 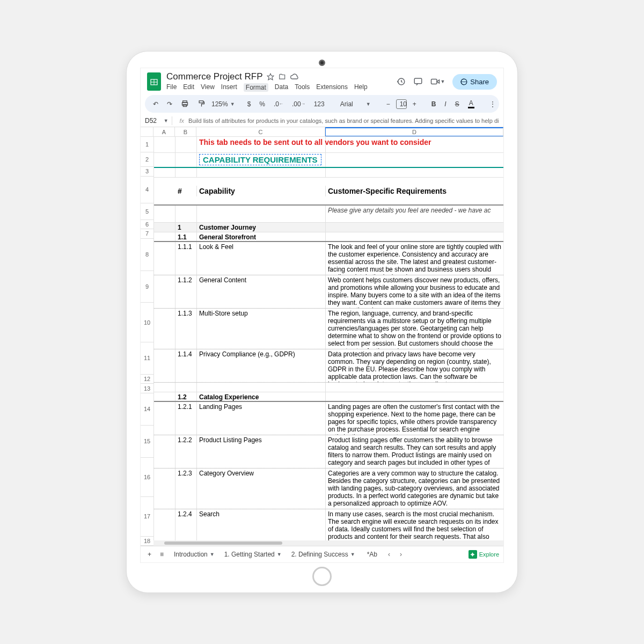 What do you see at coordinates (147, 211) in the screenshot?
I see `row-header: 5` at bounding box center [147, 211].